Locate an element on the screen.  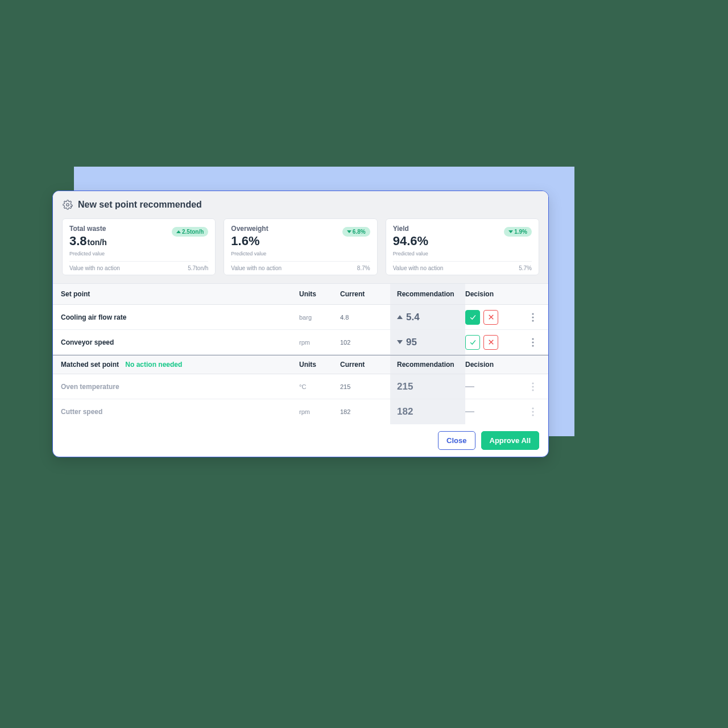
setpoint-recommendation: 95 is located at coordinates (428, 342).